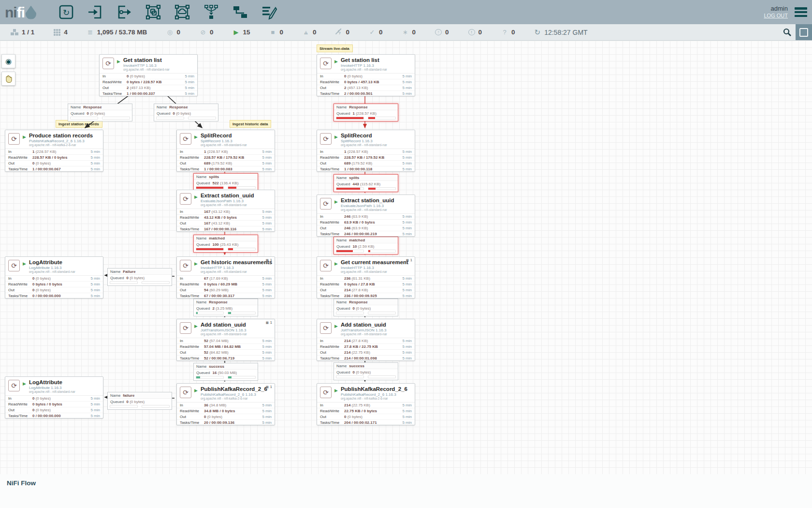 Image resolution: width=812 pixels, height=508 pixels. Describe the element at coordinates (226, 278) in the screenshot. I see `processor: ▦1 ⟳ ▶ Get historic measurements InvokeH…` at that location.